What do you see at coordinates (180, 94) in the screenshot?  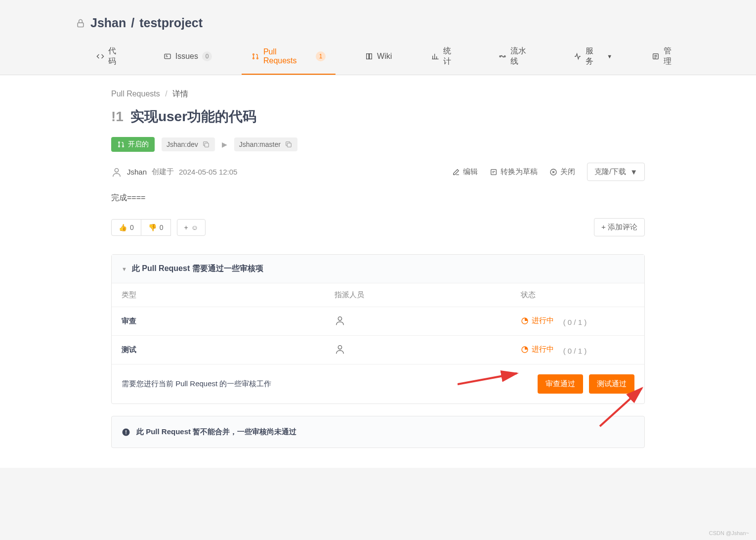 I see `breadcrumb-current: 详情` at bounding box center [180, 94].